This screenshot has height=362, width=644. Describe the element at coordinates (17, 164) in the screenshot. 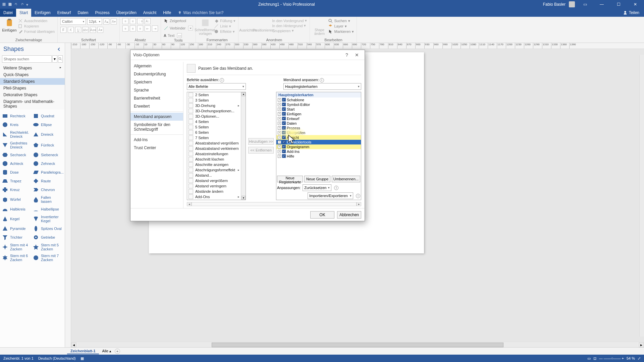

I see `shape-oct: Achteck` at that location.